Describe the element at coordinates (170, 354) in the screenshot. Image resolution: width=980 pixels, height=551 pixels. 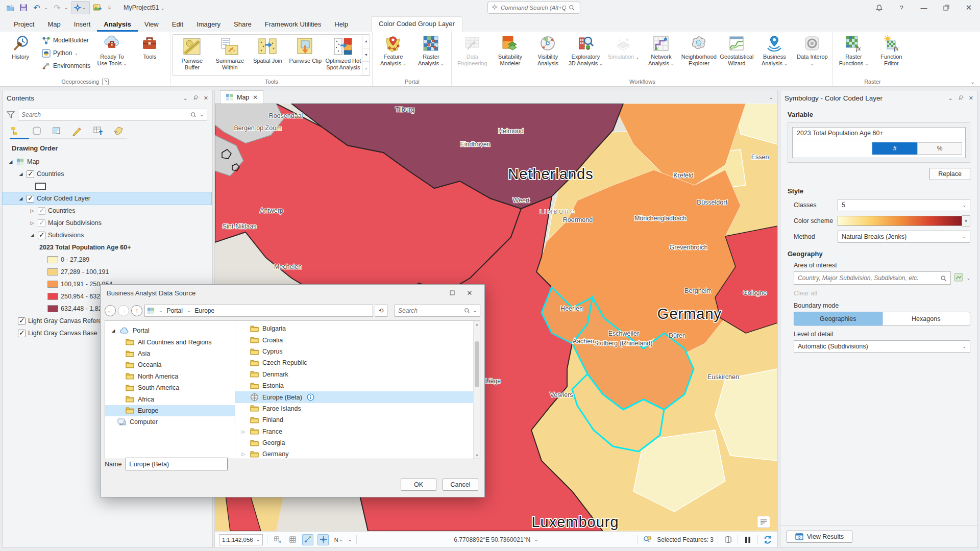
I see `tree-folder-asia: Asia` at that location.